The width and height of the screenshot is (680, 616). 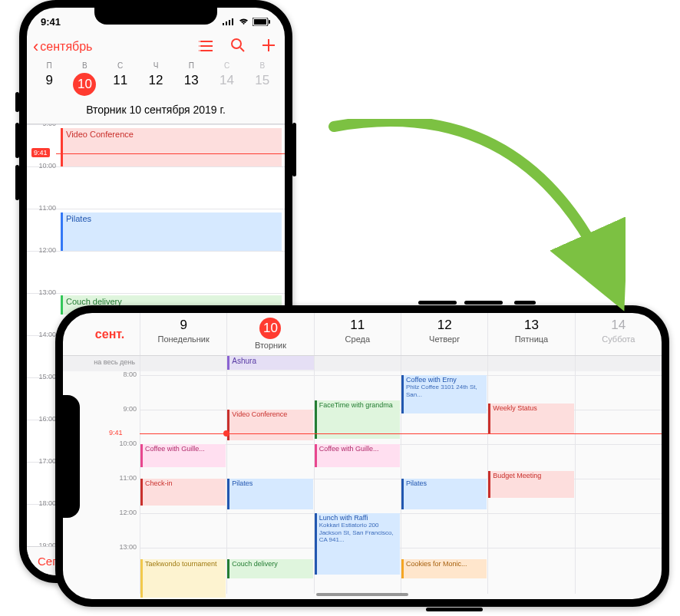 I want to click on day-column: Ч12, so click(x=156, y=78).